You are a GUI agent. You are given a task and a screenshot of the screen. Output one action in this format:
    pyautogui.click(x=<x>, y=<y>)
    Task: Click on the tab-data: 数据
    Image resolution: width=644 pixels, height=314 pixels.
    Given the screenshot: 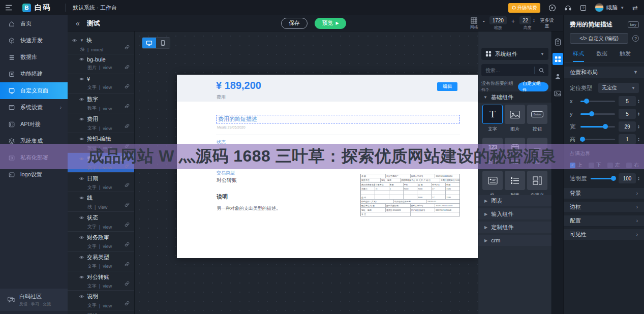 What is the action you would take?
    pyautogui.click(x=602, y=56)
    